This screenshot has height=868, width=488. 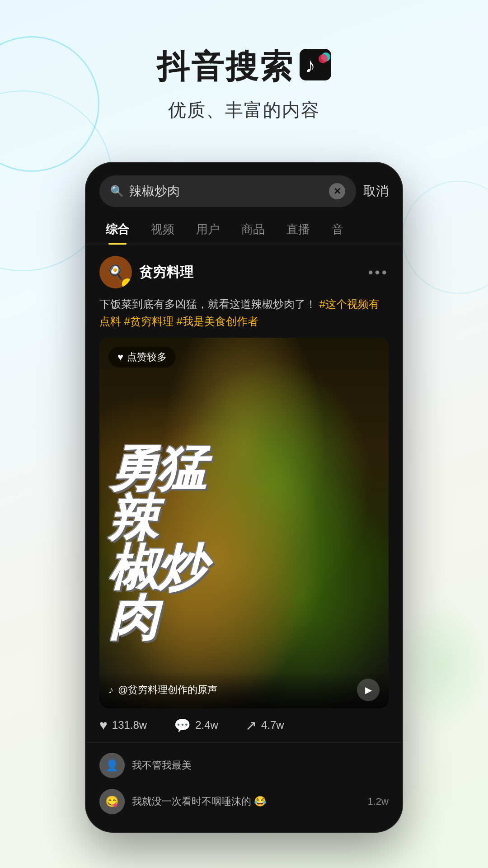 I want to click on clear-button: ✕, so click(x=337, y=191).